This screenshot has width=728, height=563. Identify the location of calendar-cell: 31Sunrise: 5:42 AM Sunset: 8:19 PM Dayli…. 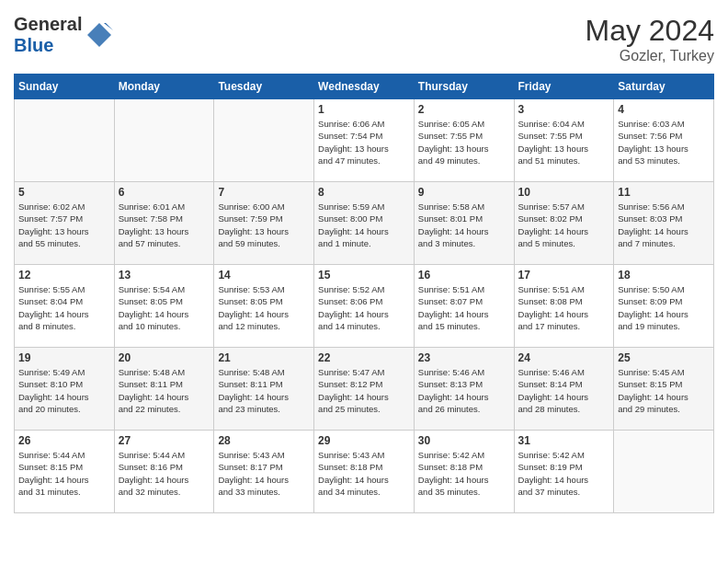
(564, 472).